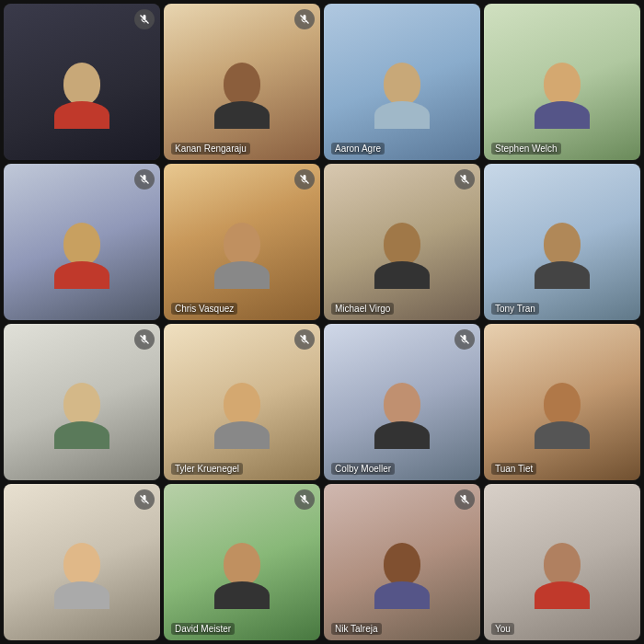 Image resolution: width=644 pixels, height=644 pixels. What do you see at coordinates (242, 242) in the screenshot?
I see `video-tile-6: Chris Vasquez` at bounding box center [242, 242].